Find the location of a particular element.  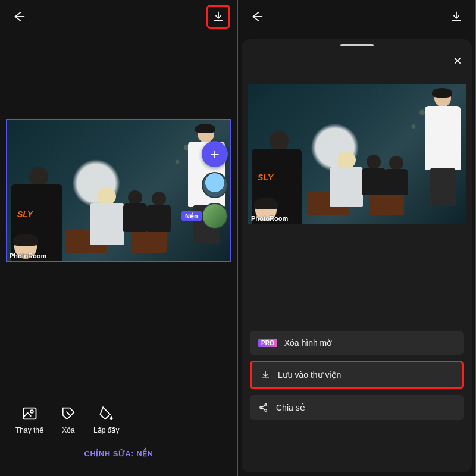

image-icon is located at coordinates (30, 414).